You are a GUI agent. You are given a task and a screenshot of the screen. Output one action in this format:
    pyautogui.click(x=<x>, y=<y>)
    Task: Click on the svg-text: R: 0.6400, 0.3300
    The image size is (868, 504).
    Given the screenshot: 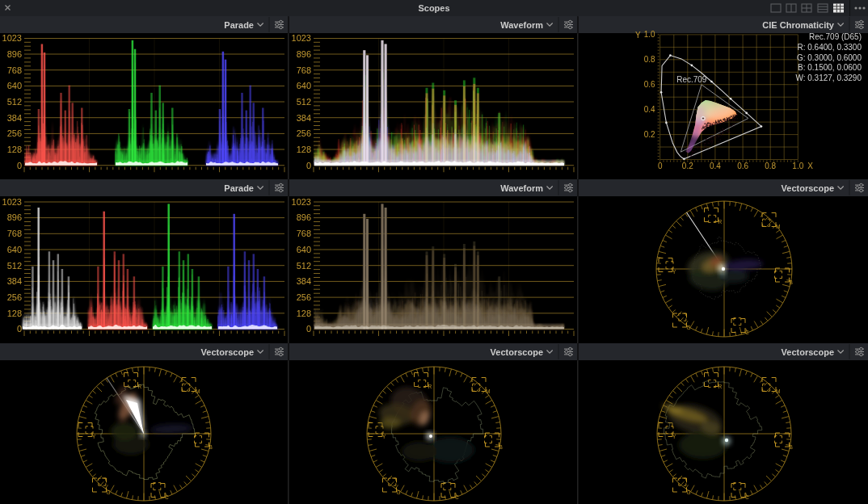 What is the action you would take?
    pyautogui.click(x=829, y=47)
    